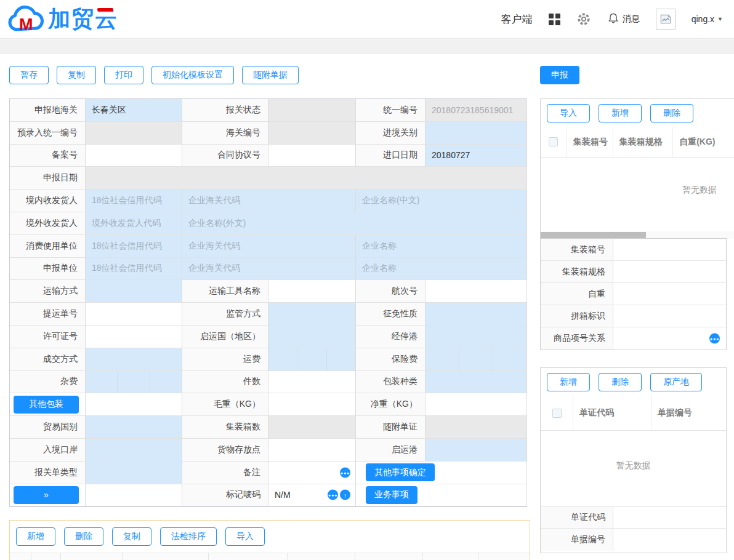 The height and width of the screenshot is (560, 734). Describe the element at coordinates (134, 201) in the screenshot. I see `domestic-consignee-credit-code: 18位社会信用代码` at that location.